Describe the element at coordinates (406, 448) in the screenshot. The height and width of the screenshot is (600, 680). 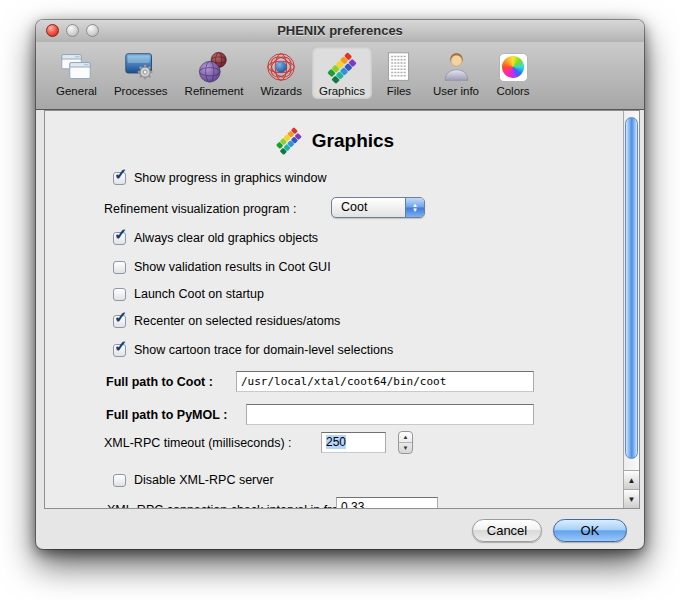
I see `stepper-down-icon: ▼` at that location.